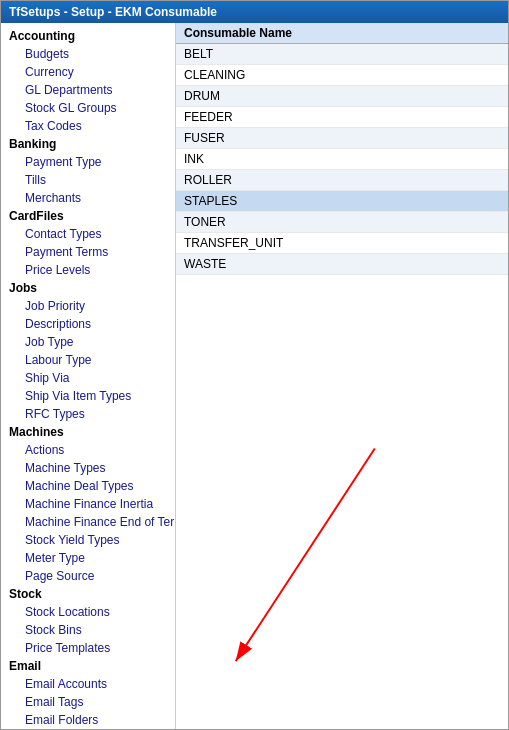 This screenshot has width=509, height=730. I want to click on sidebar-item-stock-yield-types: Stock Yield Types, so click(88, 540).